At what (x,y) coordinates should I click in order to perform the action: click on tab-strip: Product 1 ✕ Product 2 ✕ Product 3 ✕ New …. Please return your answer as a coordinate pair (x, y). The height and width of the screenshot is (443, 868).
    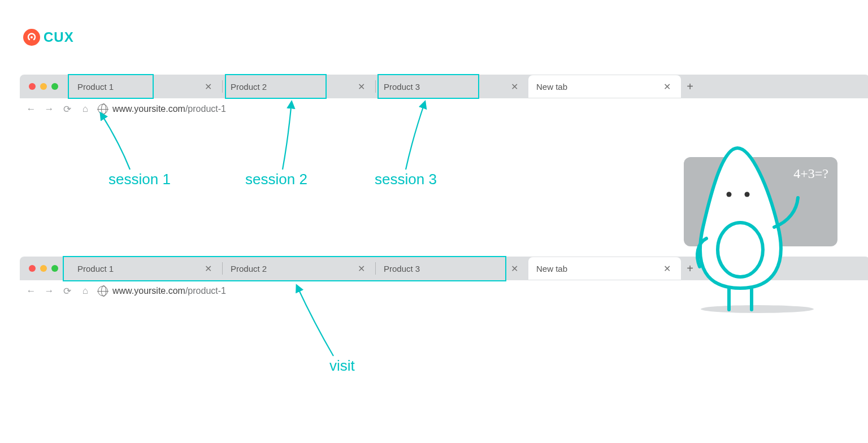
    Looking at the image, I should click on (444, 86).